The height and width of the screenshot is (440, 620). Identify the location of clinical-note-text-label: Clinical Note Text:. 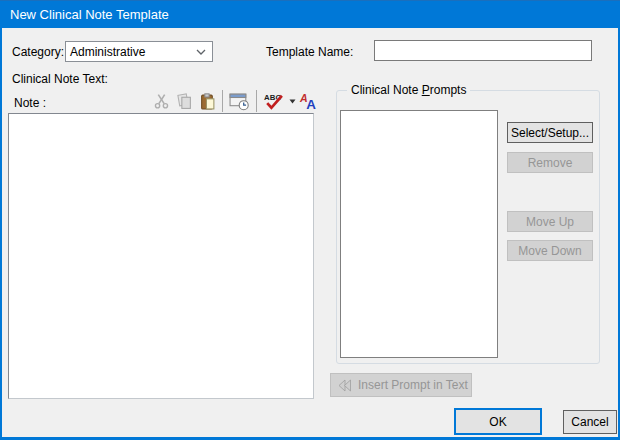
(60, 79).